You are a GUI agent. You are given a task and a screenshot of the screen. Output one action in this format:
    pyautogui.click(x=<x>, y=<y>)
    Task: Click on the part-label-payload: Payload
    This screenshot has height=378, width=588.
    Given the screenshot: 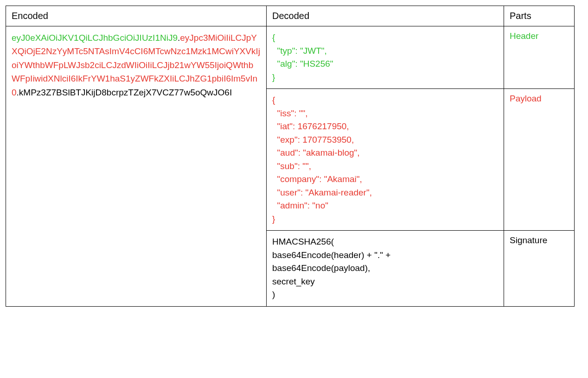 What is the action you would take?
    pyautogui.click(x=526, y=98)
    